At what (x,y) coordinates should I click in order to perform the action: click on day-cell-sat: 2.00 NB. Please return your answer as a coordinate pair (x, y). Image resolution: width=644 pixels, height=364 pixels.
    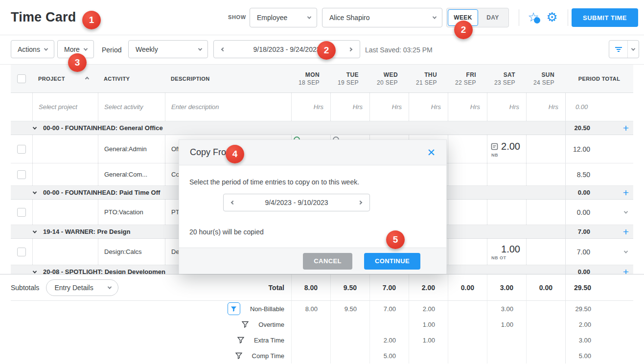
    Looking at the image, I should click on (506, 149).